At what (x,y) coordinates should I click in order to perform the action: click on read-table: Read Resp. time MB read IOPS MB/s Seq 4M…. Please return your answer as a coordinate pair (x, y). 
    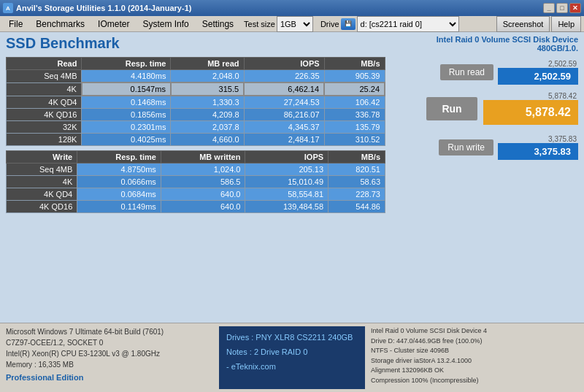
    Looking at the image, I should click on (196, 101).